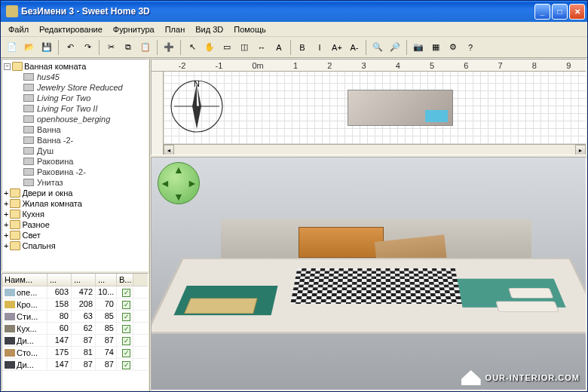  I want to click on text-dec-button: A-, so click(354, 47).